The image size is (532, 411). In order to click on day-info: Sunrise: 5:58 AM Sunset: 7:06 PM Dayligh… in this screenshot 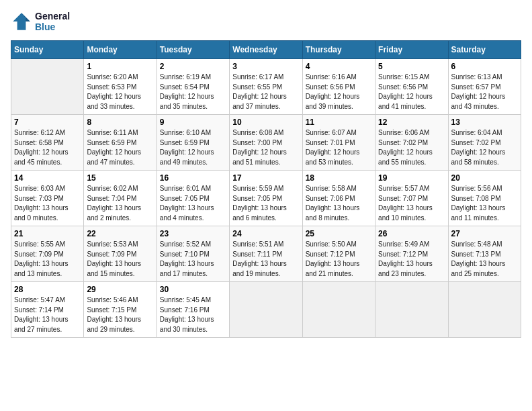, I will do `click(339, 203)`.